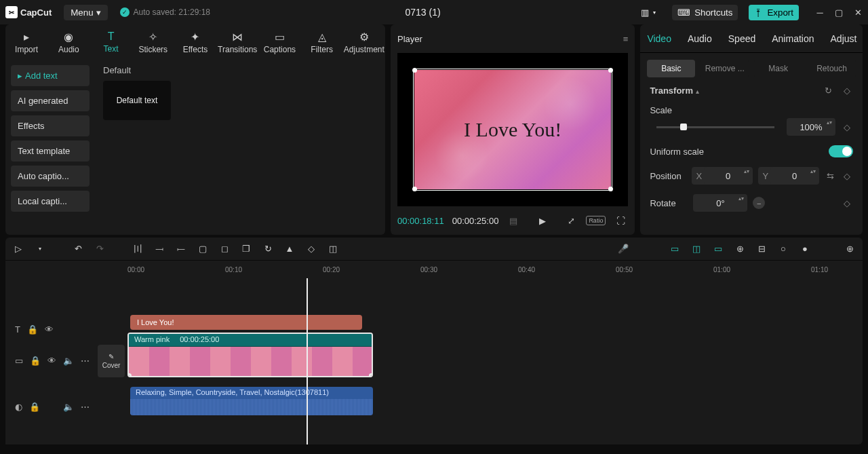 Image resolution: width=868 pixels, height=454 pixels. What do you see at coordinates (595, 221) in the screenshot?
I see `ratio-badge: Ratio` at bounding box center [595, 221].